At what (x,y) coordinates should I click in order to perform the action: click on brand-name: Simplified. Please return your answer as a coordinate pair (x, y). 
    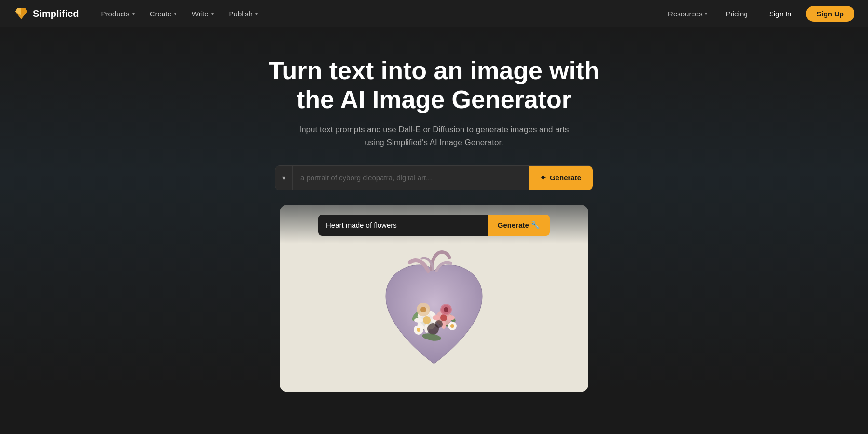
    Looking at the image, I should click on (56, 14).